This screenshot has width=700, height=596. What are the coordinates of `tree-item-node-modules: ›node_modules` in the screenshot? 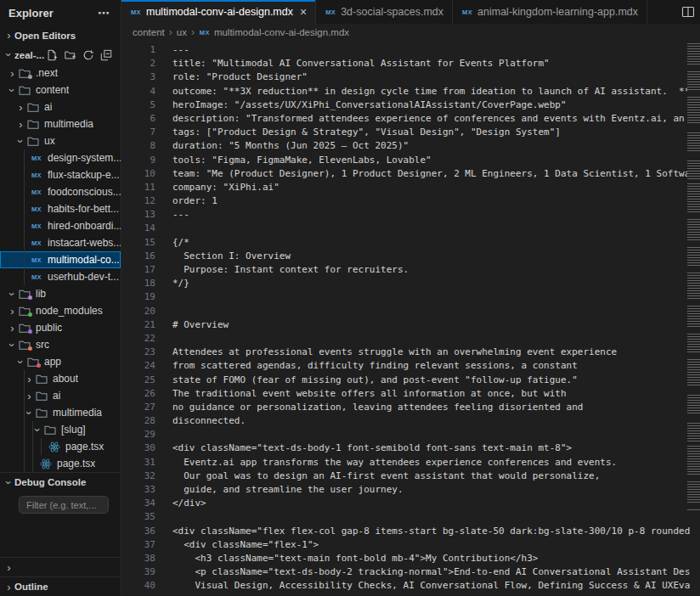 It's located at (60, 311).